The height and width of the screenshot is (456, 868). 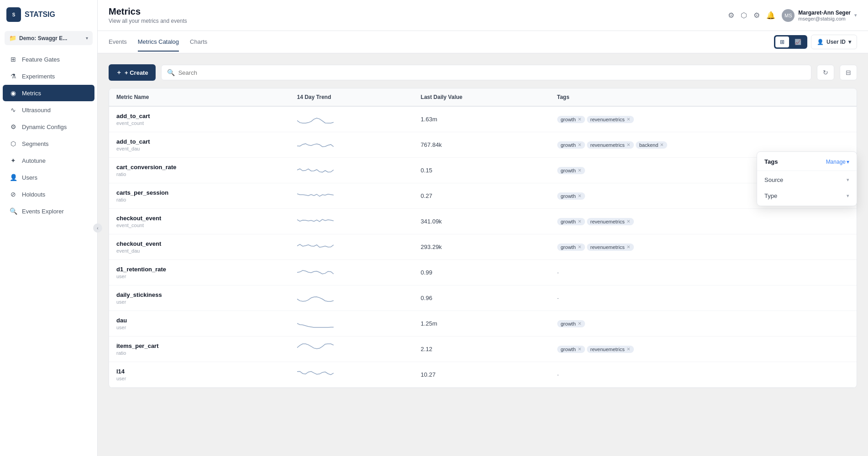 What do you see at coordinates (48, 127) in the screenshot?
I see `sidebar-item-dynamic-configs: ⚙ Dynamic Configs` at bounding box center [48, 127].